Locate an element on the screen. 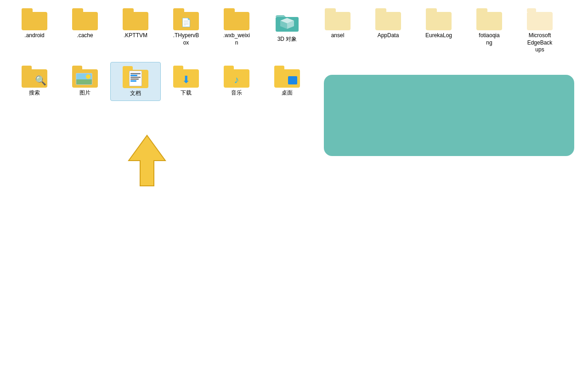 The width and height of the screenshot is (588, 391). folder-documents: 文档 is located at coordinates (136, 82).